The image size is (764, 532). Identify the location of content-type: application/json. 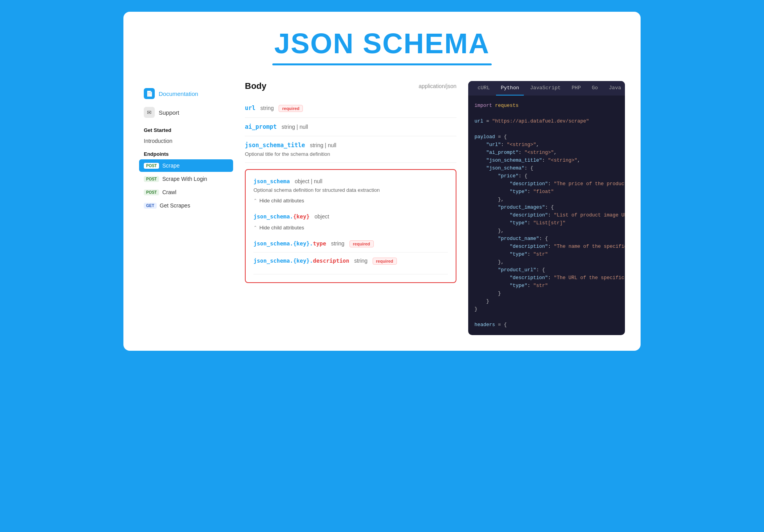
(437, 86).